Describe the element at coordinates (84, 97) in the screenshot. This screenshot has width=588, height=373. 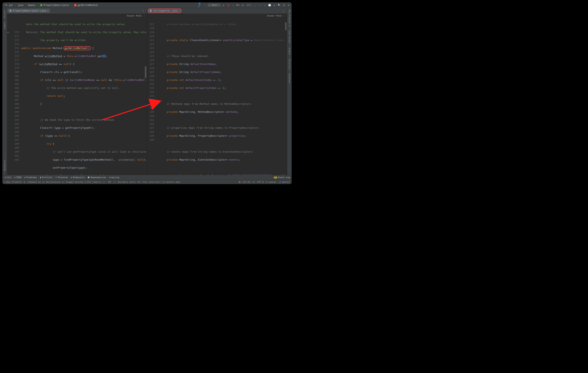
I see `left-code: Gets the method that should be used to w…` at that location.